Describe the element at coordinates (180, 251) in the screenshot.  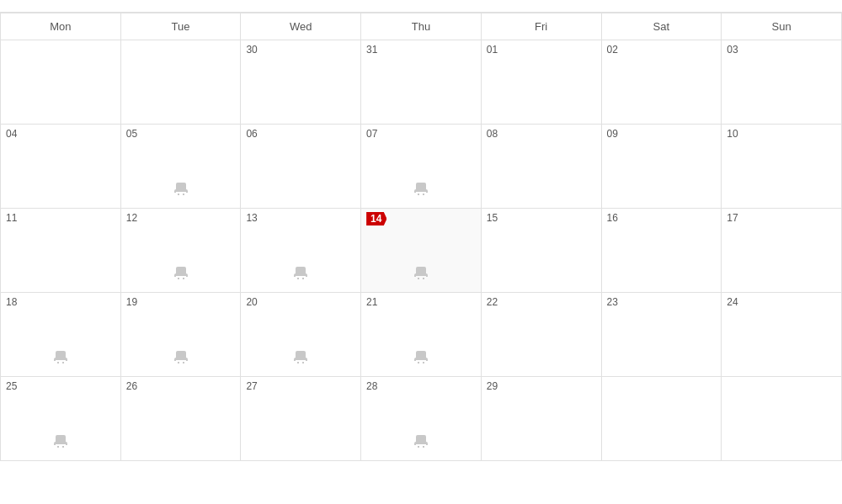
I see `calendar-cell: 12` at that location.